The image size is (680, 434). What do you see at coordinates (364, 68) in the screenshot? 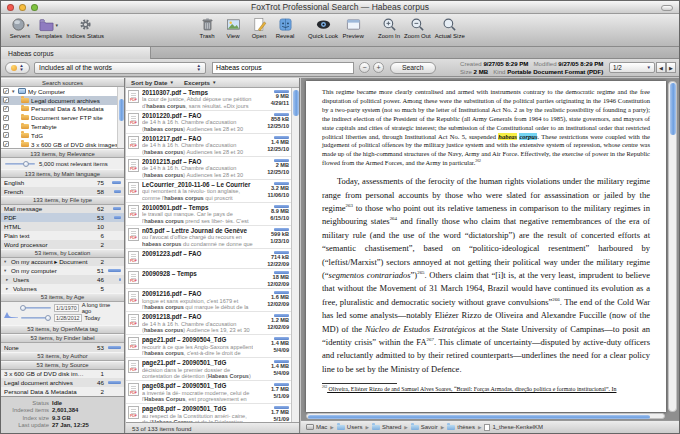
I see `remove-criterion-button: −` at bounding box center [364, 68].